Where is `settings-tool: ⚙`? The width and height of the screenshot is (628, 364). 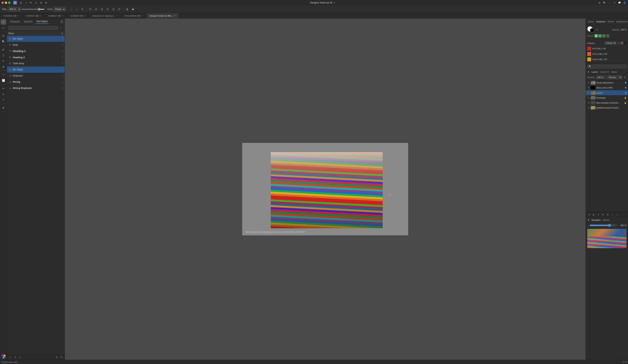 settings-tool: ⚙ is located at coordinates (3, 108).